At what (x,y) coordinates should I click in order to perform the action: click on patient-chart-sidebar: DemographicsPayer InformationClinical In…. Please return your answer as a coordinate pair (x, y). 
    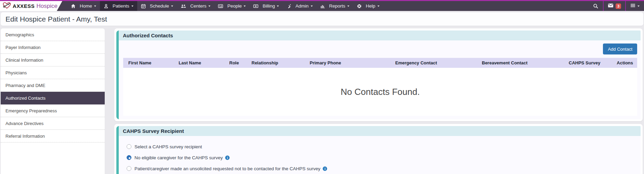
    Looking at the image, I should click on (53, 101).